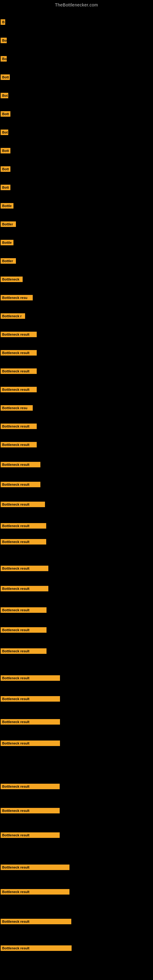  Describe the element at coordinates (13, 317) in the screenshot. I see `item-row: Bottleneck r` at that location.